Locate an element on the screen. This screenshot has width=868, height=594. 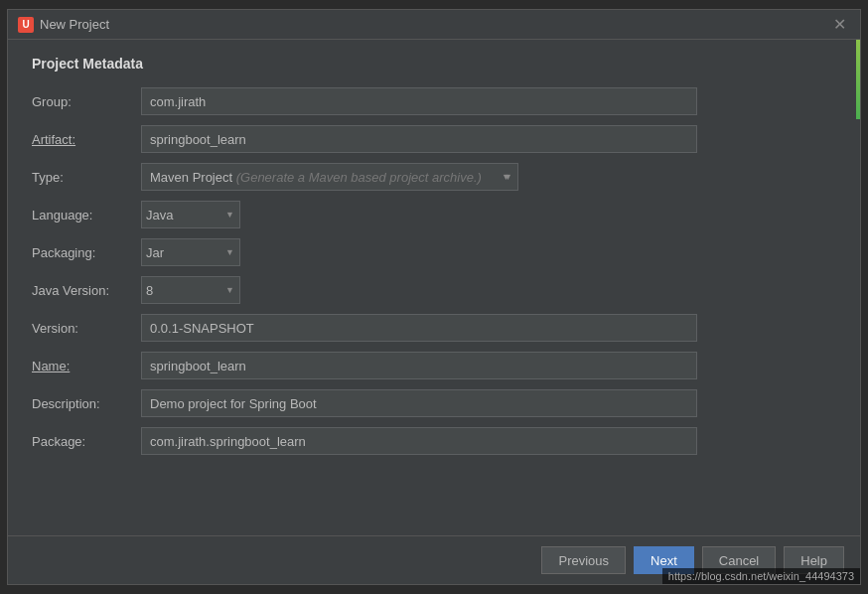
version-row: Version: is located at coordinates (434, 328).